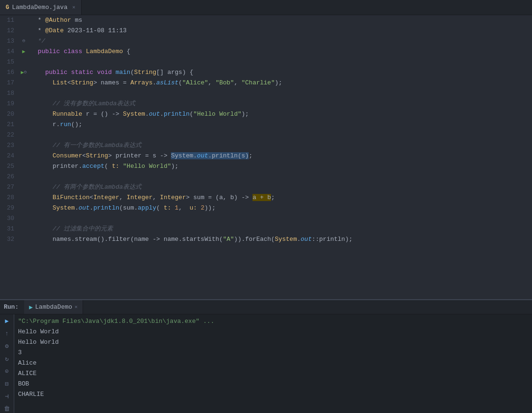  What do you see at coordinates (266, 156) in the screenshot?
I see `code-line: 24 Consumer<String> printer = s -> Syste…` at bounding box center [266, 156].